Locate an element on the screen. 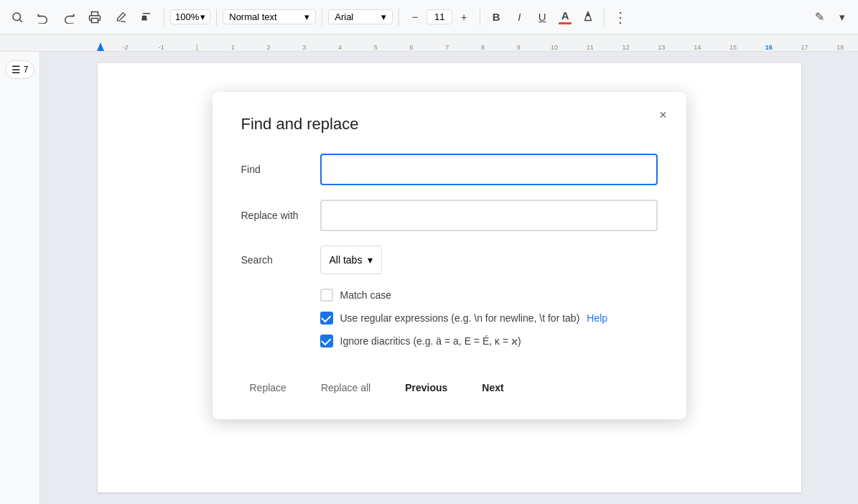 The image size is (858, 504). regex-help-link: Help is located at coordinates (597, 318).